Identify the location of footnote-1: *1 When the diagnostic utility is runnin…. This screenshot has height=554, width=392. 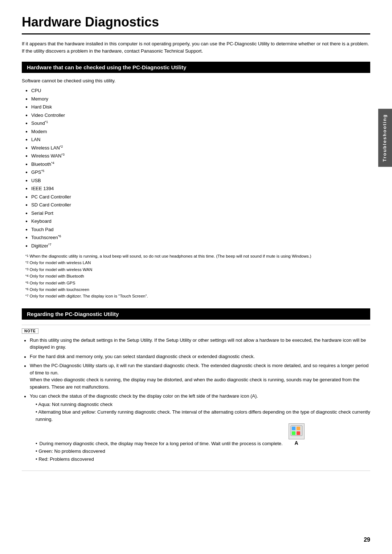
(198, 256).